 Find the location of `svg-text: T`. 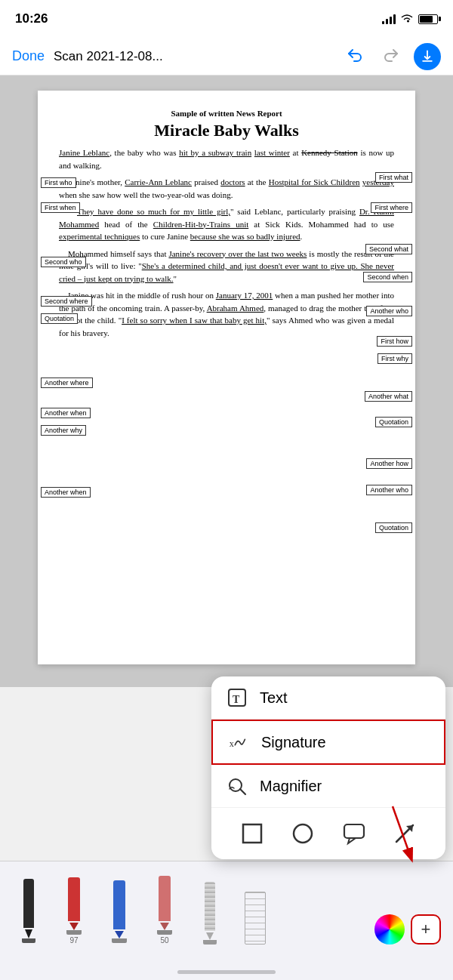

svg-text: T is located at coordinates (236, 699).